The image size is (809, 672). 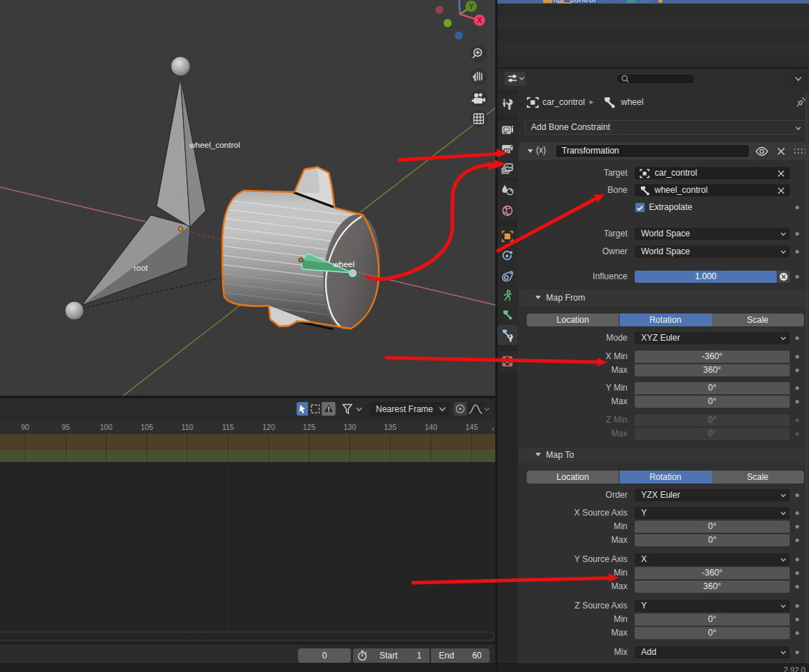 What do you see at coordinates (142, 268) in the screenshot?
I see `svg-text: root` at bounding box center [142, 268].